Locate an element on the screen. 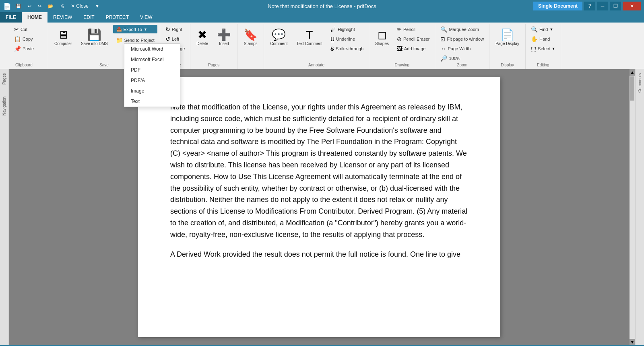 The image size is (644, 346). pages-panel-label: Pages is located at coordinates (4, 79).